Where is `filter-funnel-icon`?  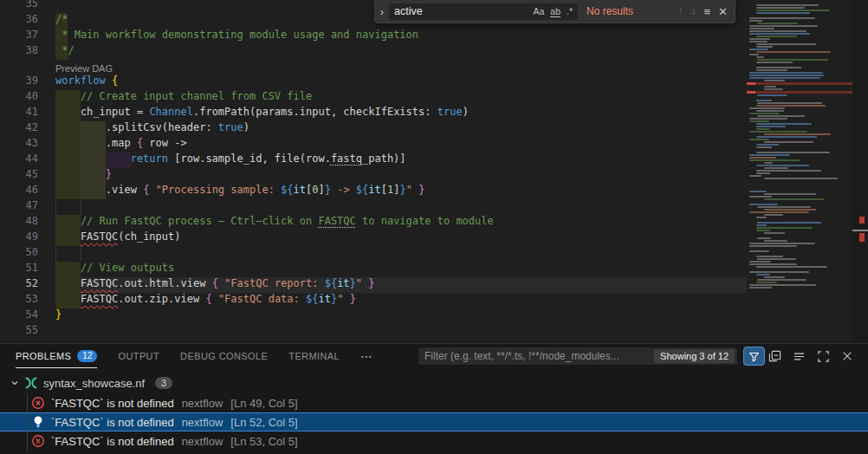 filter-funnel-icon is located at coordinates (754, 356).